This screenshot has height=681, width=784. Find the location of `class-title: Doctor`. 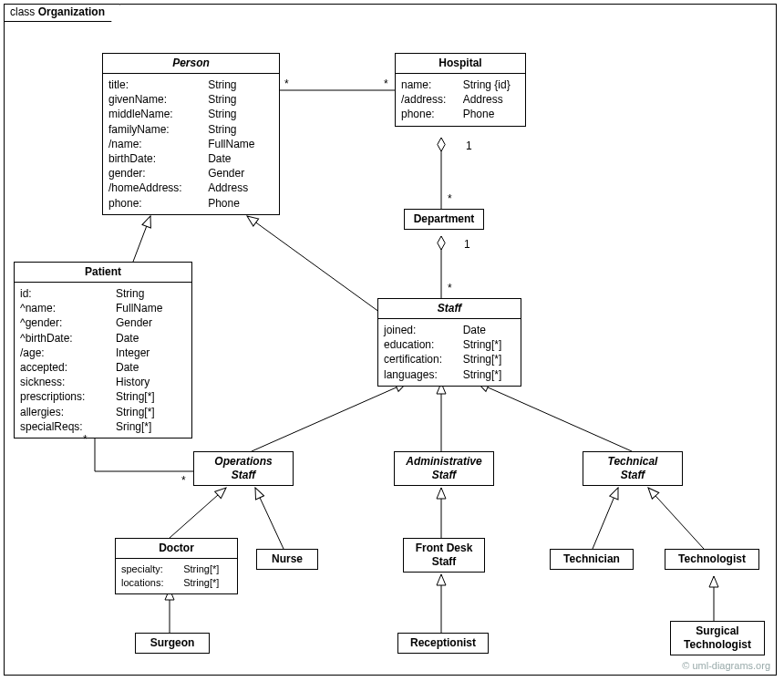

class-title: Doctor is located at coordinates (177, 549).